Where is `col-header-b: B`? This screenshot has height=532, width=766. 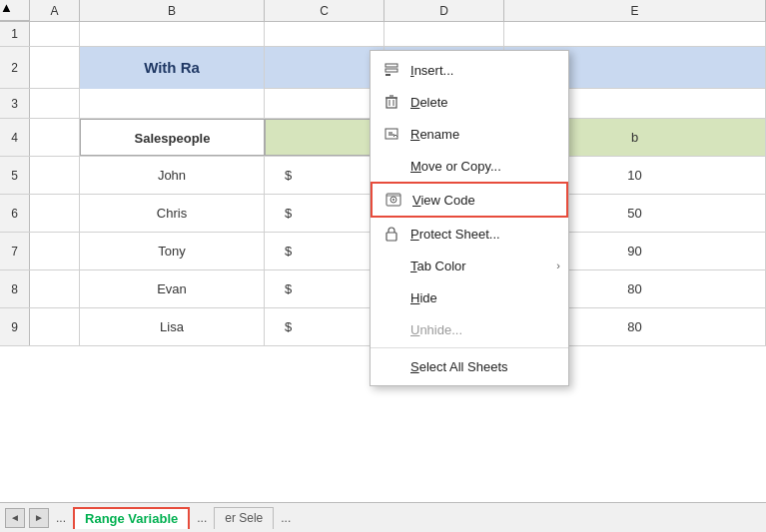 col-header-b: B is located at coordinates (172, 10).